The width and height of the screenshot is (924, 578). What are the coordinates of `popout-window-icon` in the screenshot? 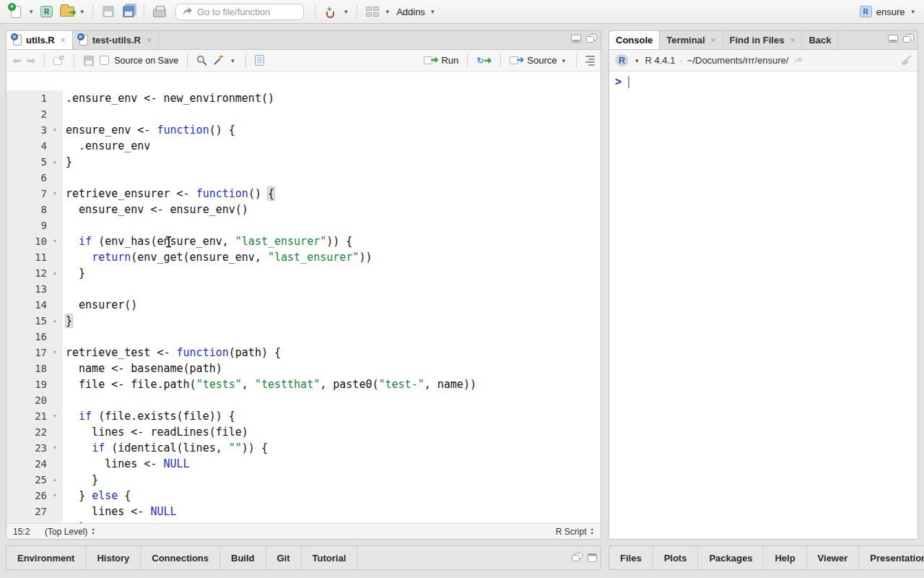 It's located at (59, 61).